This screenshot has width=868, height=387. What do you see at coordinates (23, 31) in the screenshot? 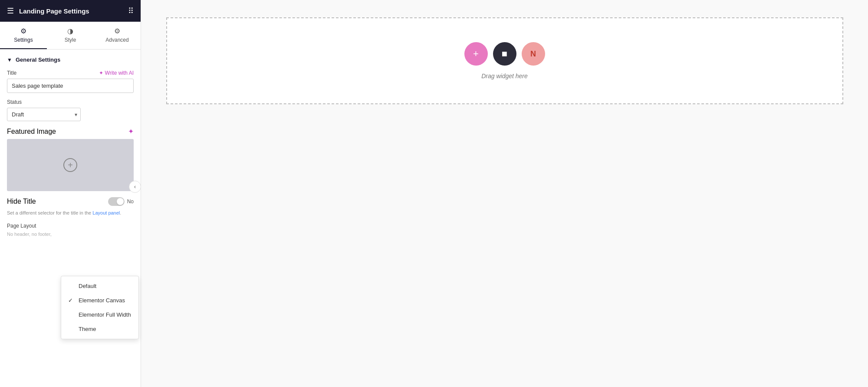
I see `settings-tab-icon: ⚙` at bounding box center [23, 31].